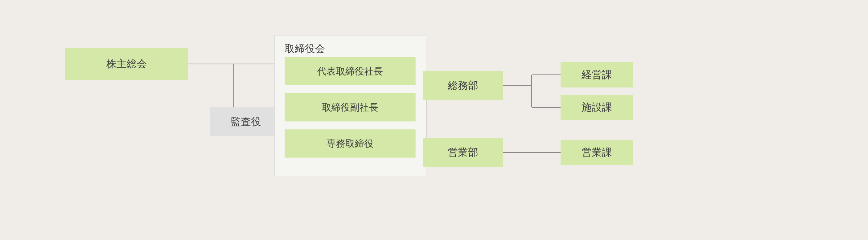  I want to click on shareholder-label: 株主総会, so click(127, 64).